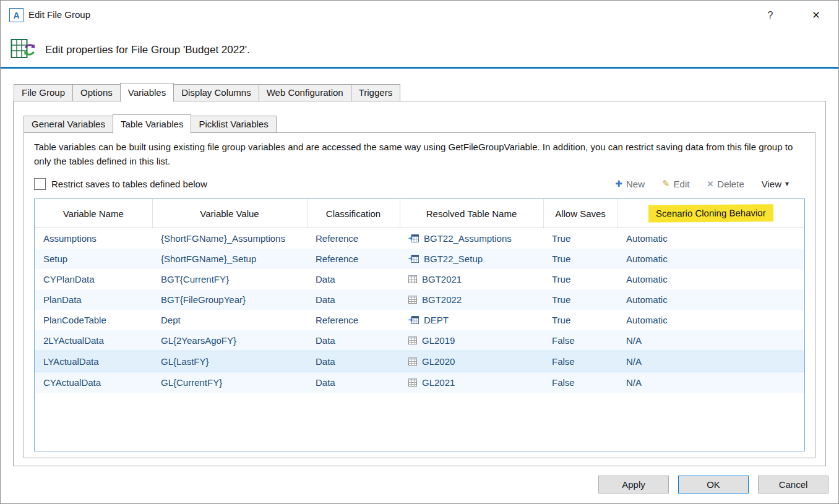 The width and height of the screenshot is (839, 504). What do you see at coordinates (471, 280) in the screenshot?
I see `cell-resolved-table-name: BGT2021` at bounding box center [471, 280].